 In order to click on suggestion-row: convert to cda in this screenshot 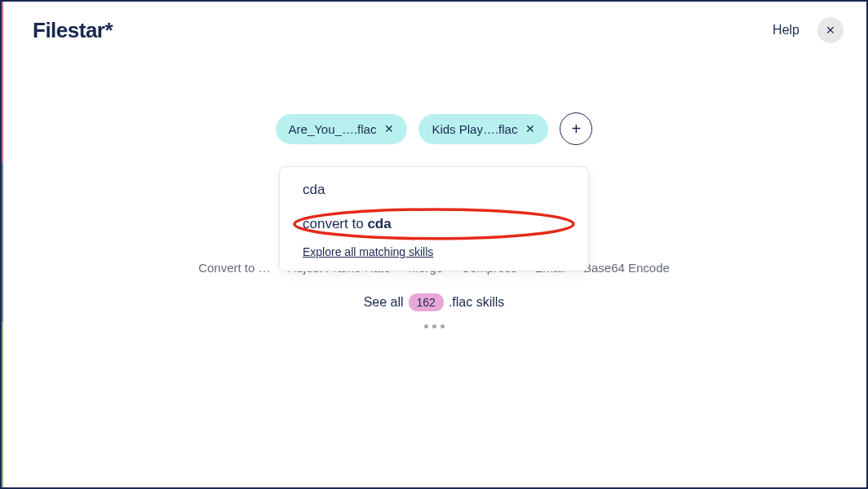, I will do `click(434, 225)`.